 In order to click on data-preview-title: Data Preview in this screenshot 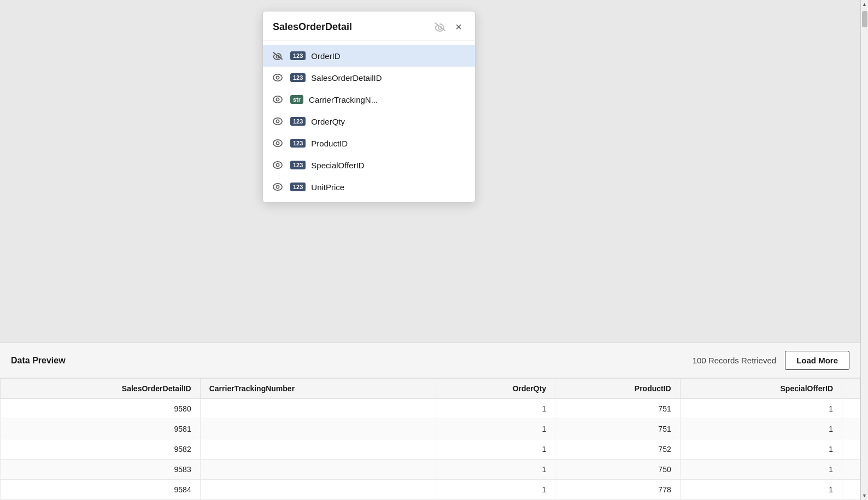, I will do `click(38, 361)`.